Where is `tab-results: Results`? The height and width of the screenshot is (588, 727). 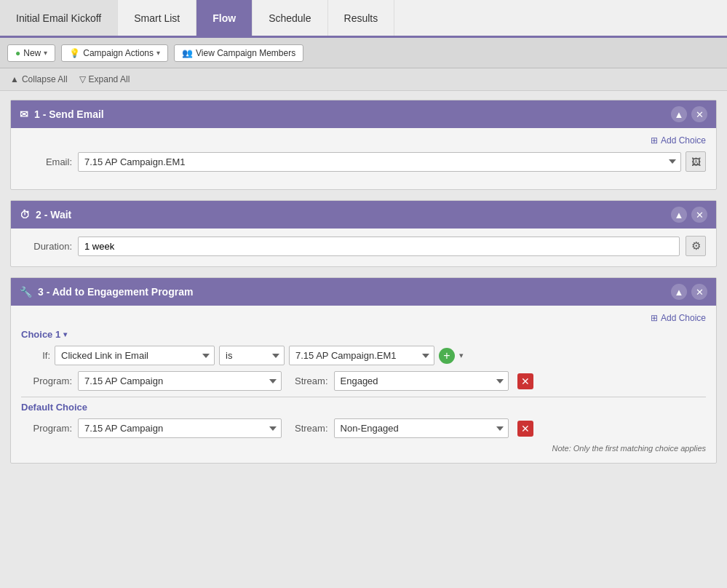
tab-results: Results is located at coordinates (362, 17).